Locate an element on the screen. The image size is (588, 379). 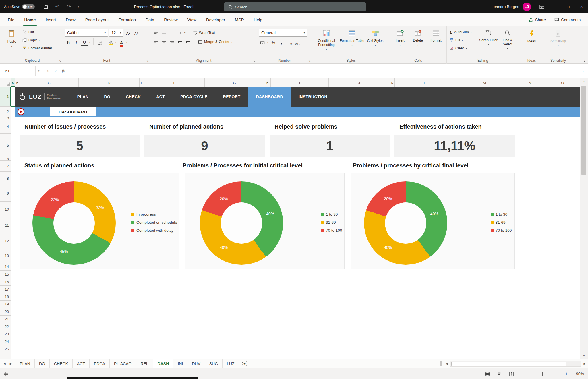
column-header-l: L is located at coordinates (425, 83).